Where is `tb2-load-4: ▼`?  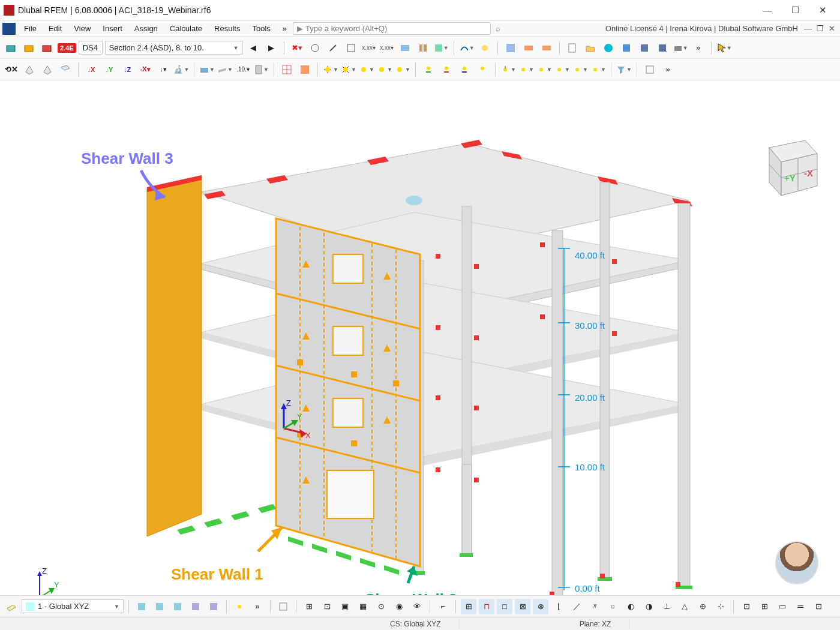
tb2-load-4: ▼ is located at coordinates (562, 70).